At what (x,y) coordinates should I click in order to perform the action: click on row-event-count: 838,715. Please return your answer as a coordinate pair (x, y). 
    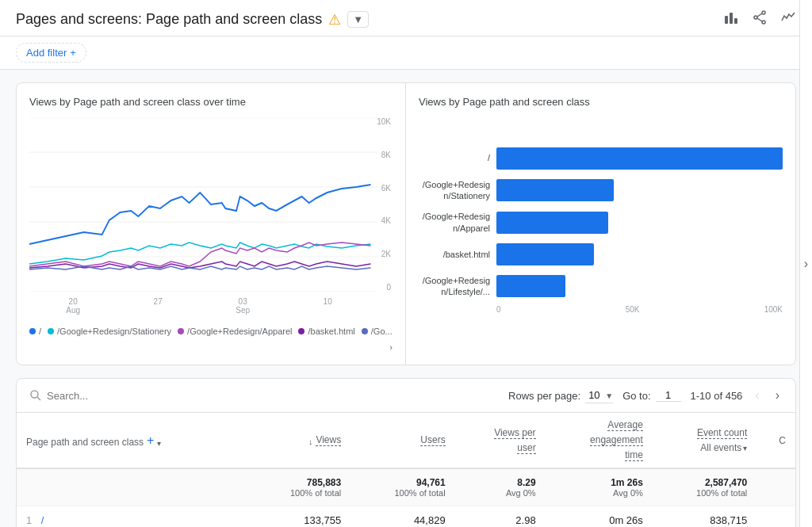
    Looking at the image, I should click on (704, 517).